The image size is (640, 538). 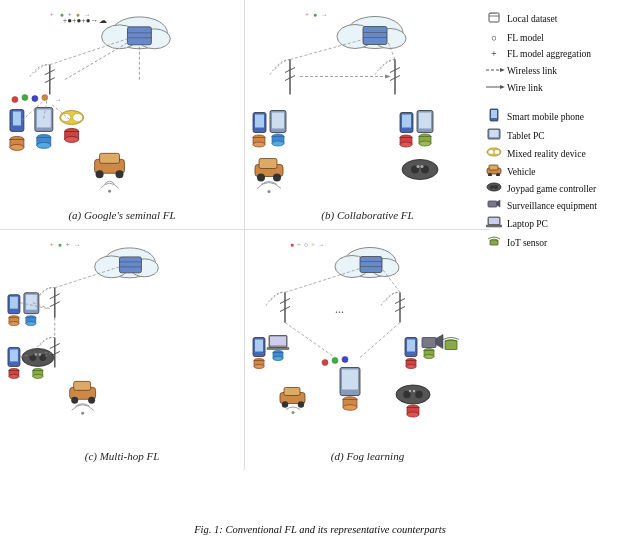 What do you see at coordinates (494, 72) in the screenshot?
I see `wireless-icon` at bounding box center [494, 72].